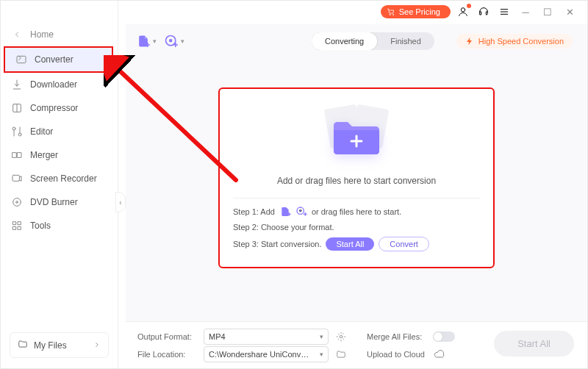 The image size is (588, 369). Describe the element at coordinates (341, 354) in the screenshot. I see `open-folder-icon` at that location.